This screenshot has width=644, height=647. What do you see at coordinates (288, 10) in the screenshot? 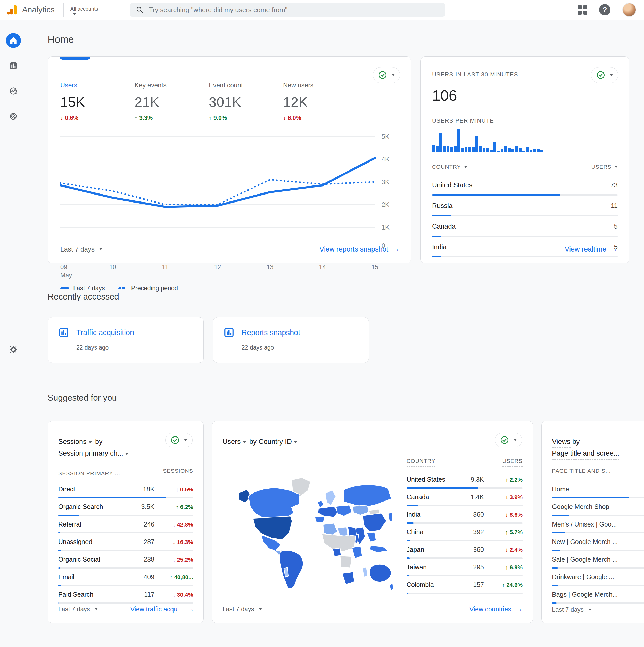
I see `search-bar` at bounding box center [288, 10].